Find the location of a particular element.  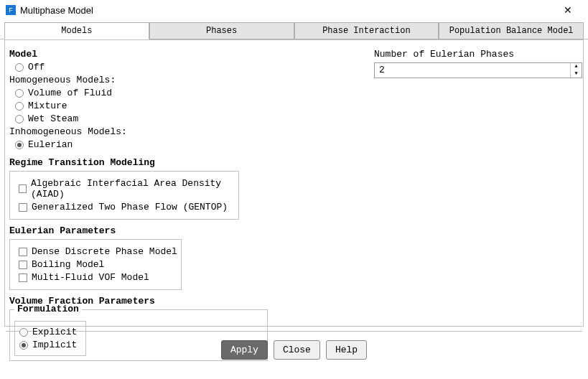

radio-label: Volume of Fluid is located at coordinates (70, 93).